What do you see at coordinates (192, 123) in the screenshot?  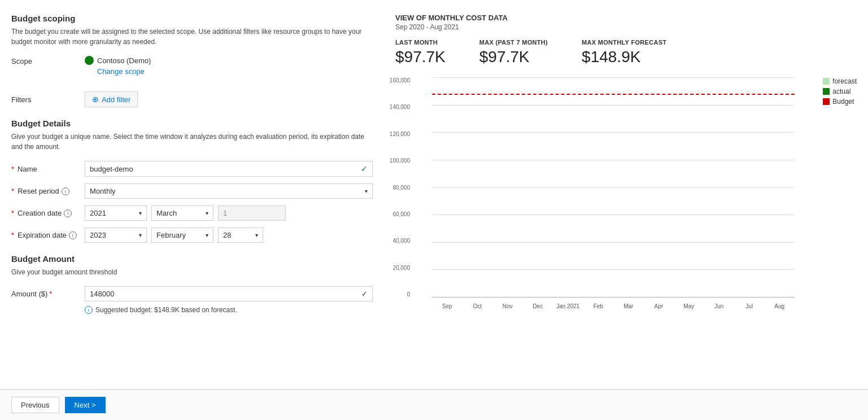 I see `budget-details-title: Budget Details` at bounding box center [192, 123].